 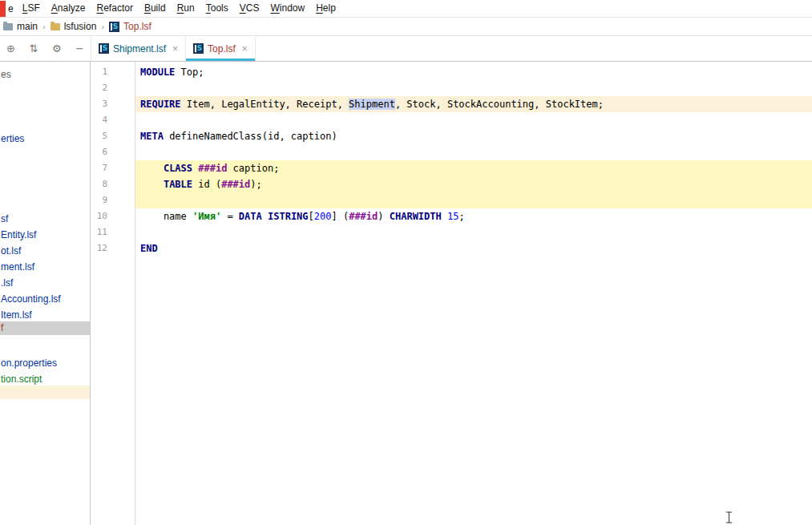 What do you see at coordinates (45, 236) in the screenshot?
I see `tree-item: Entity.lsf` at bounding box center [45, 236].